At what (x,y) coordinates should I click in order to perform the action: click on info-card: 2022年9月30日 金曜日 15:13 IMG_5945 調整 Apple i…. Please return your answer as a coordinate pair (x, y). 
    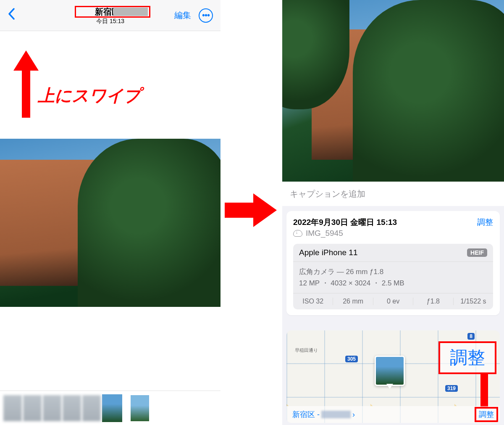
    Looking at the image, I should click on (393, 263).